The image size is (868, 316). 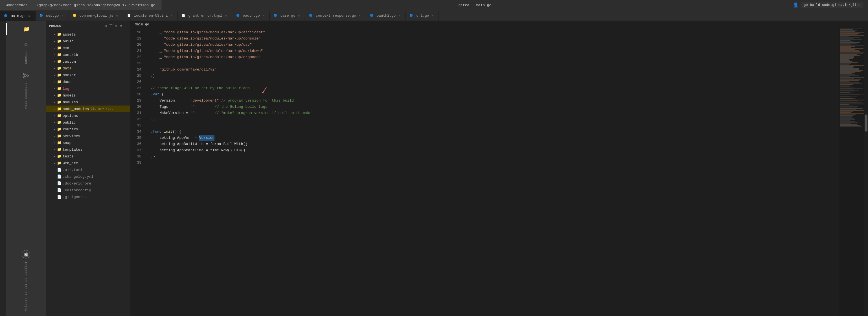 What do you see at coordinates (129, 16) in the screenshot?
I see `tab-icon-locale_en-US.ini: 📄` at bounding box center [129, 16].